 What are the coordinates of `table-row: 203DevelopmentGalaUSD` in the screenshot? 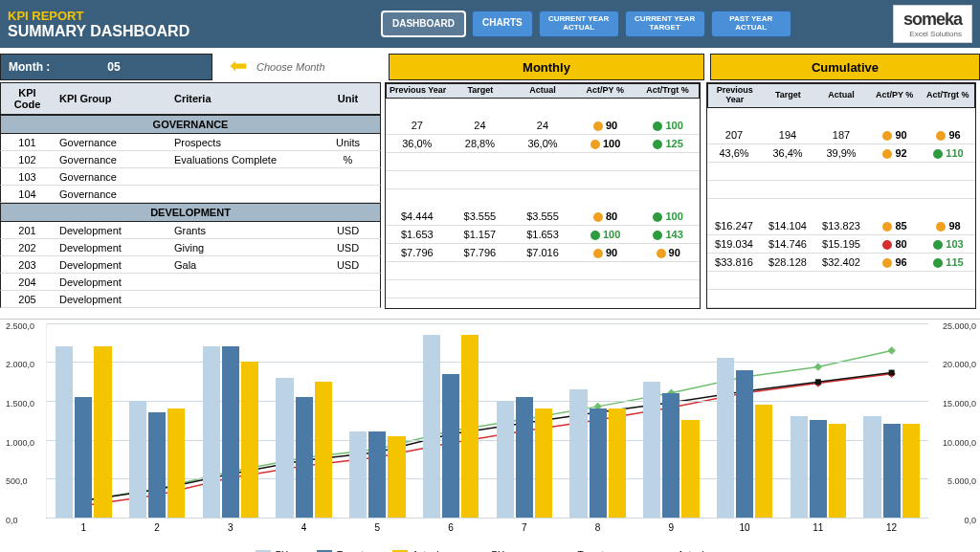 It's located at (190, 265).